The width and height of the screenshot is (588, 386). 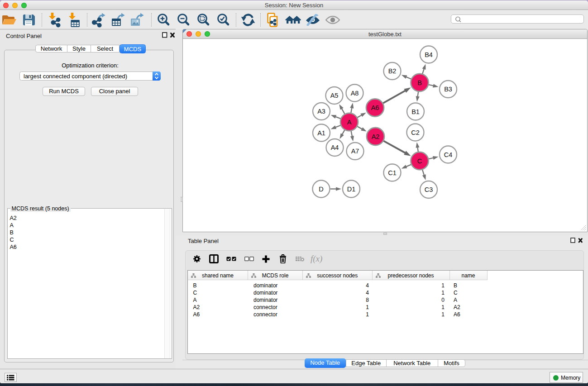 What do you see at coordinates (429, 55) in the screenshot?
I see `svg-text: B4` at bounding box center [429, 55].